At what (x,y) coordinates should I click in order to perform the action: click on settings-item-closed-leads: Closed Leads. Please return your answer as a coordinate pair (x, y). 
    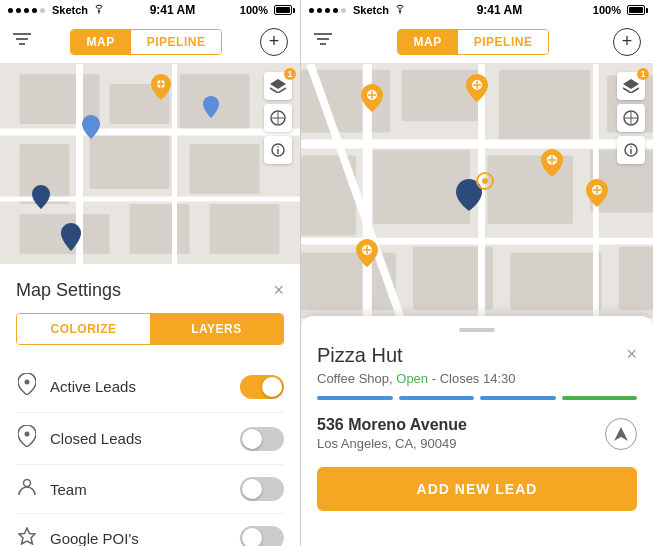
    Looking at the image, I should click on (150, 439).